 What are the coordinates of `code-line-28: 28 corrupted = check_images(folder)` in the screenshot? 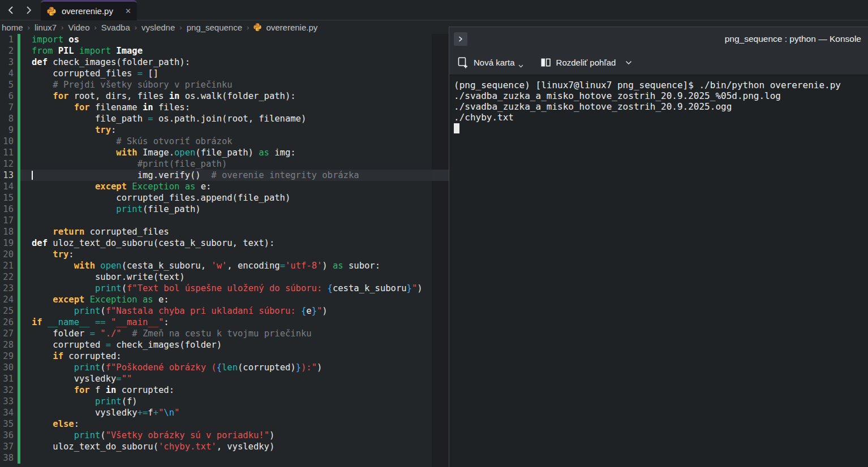 It's located at (216, 345).